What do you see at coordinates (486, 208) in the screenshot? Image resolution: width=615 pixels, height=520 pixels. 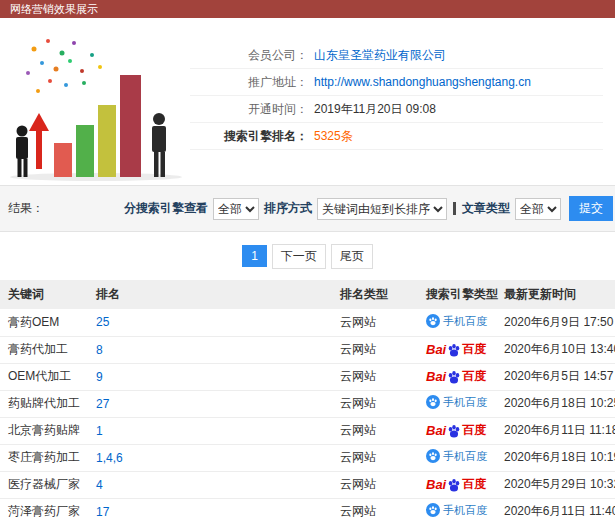 I see `article-type-label: 文章类型` at bounding box center [486, 208].